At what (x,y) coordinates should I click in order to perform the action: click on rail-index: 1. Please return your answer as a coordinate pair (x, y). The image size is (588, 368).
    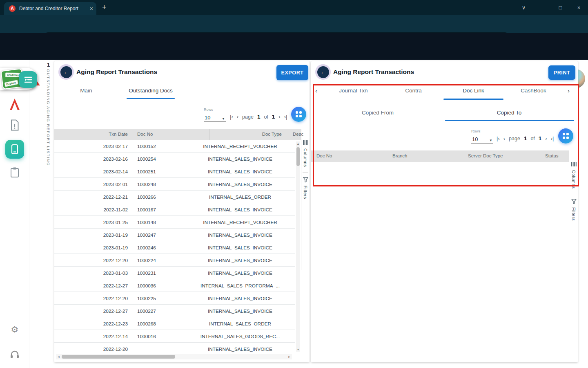
    Looking at the image, I should click on (51, 65).